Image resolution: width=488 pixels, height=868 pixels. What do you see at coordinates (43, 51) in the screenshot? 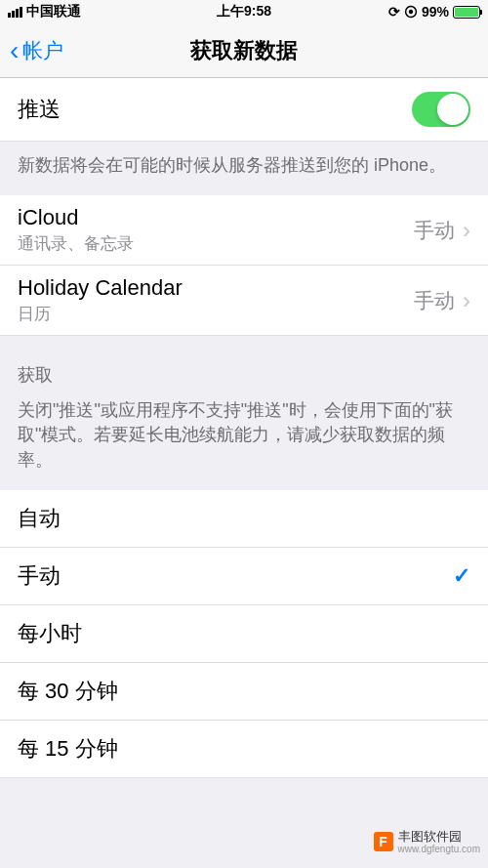
I see `back-label: 帐户` at bounding box center [43, 51].